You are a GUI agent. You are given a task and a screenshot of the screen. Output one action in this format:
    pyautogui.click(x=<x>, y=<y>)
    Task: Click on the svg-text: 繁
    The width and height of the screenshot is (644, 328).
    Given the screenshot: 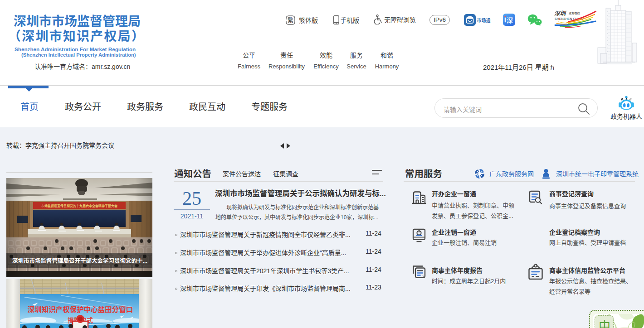 What is the action you would take?
    pyautogui.click(x=290, y=20)
    